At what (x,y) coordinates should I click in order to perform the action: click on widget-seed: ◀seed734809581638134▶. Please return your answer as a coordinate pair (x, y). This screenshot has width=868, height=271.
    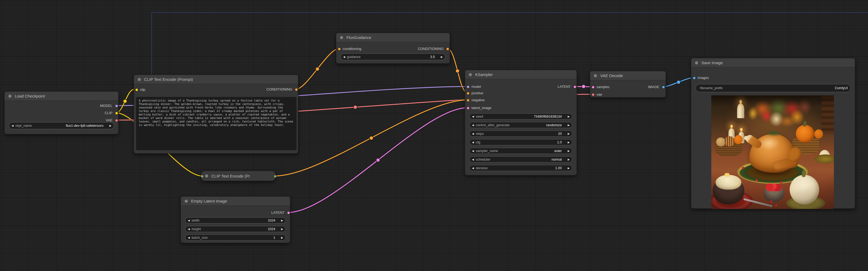
    Looking at the image, I should click on (521, 116).